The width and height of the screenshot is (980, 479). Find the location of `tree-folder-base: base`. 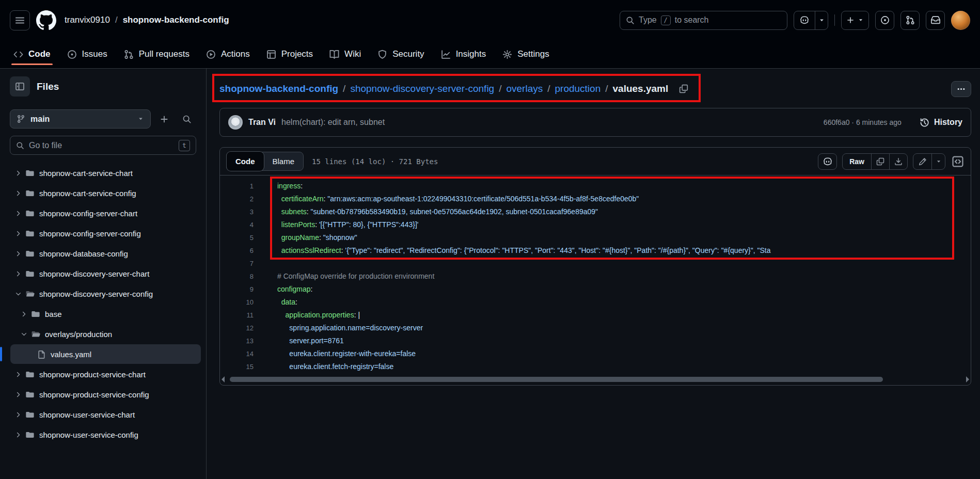

tree-folder-base: base is located at coordinates (105, 314).